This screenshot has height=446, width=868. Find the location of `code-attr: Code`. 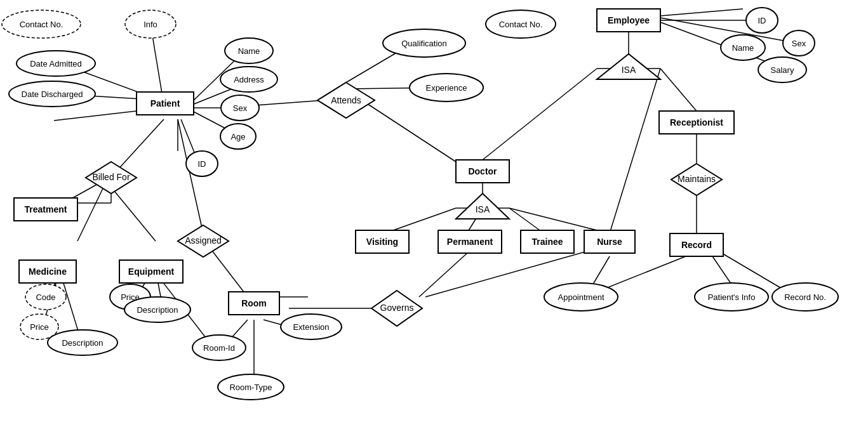

code-attr: Code is located at coordinates (46, 297).